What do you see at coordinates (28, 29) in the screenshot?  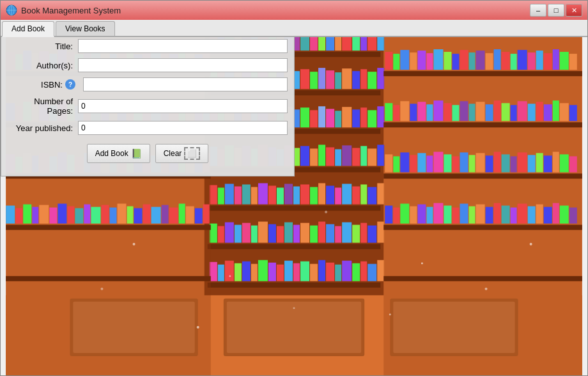 I see `tab-add-book: Add Book` at bounding box center [28, 29].